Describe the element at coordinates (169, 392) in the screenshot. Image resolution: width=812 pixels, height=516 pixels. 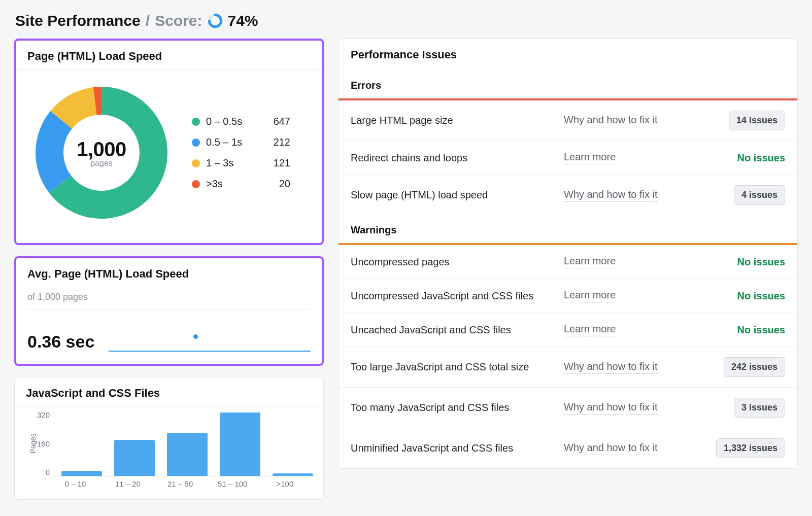
I see `jscss-title: JavaScript and CSS Files` at that location.